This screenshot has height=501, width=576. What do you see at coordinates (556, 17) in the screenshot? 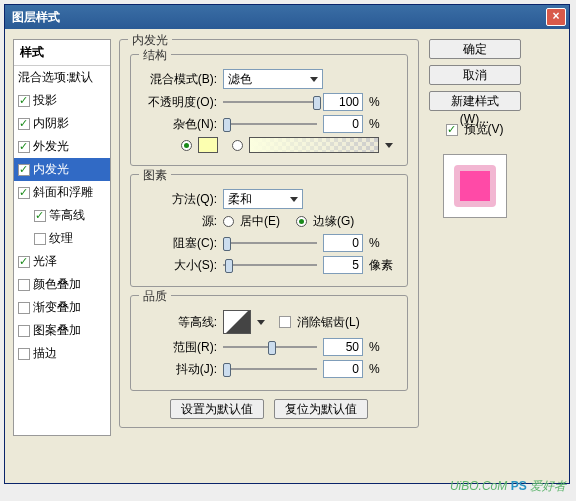
I see `close-button: ×` at bounding box center [556, 17].